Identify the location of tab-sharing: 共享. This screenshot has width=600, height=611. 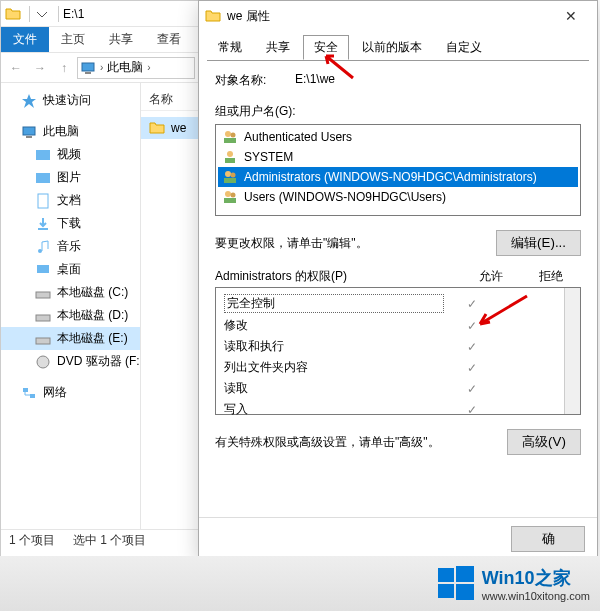
(278, 48).